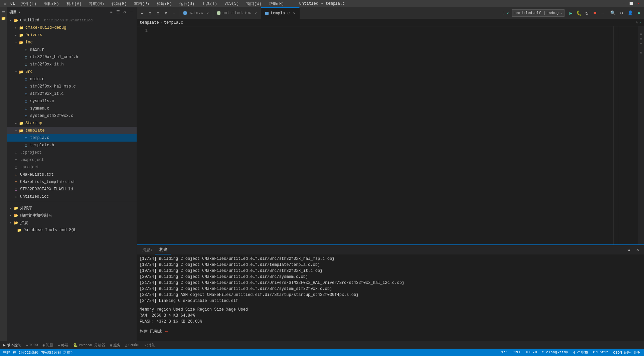  I want to click on cmake-btn: △ CMake, so click(132, 345).